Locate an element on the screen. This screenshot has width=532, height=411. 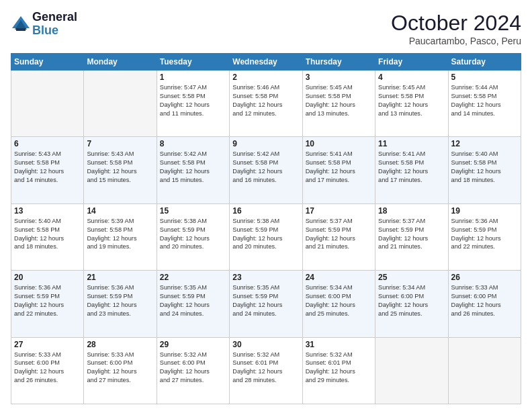
col-sunday: Sunday is located at coordinates (48, 62).